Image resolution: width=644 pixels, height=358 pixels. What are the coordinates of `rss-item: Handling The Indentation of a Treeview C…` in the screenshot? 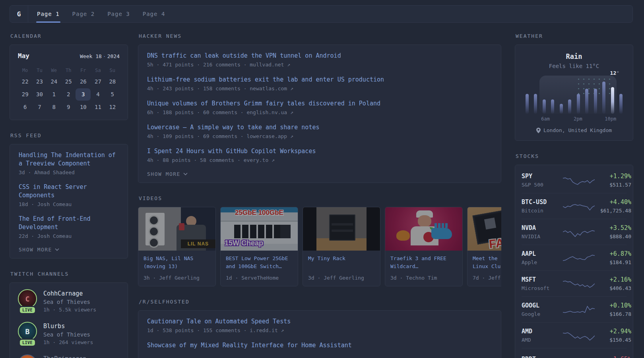 It's located at (69, 164).